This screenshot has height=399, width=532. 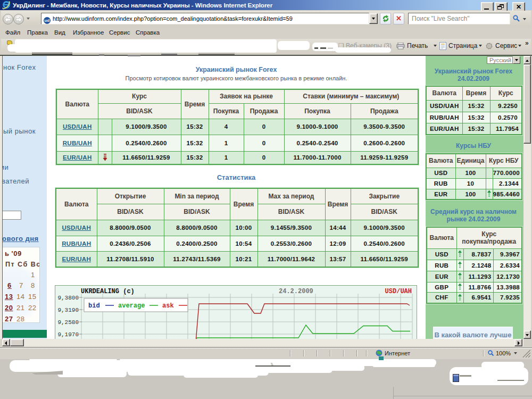 What do you see at coordinates (68, 322) in the screenshot?
I see `svg-text: 9,2580` at bounding box center [68, 322].